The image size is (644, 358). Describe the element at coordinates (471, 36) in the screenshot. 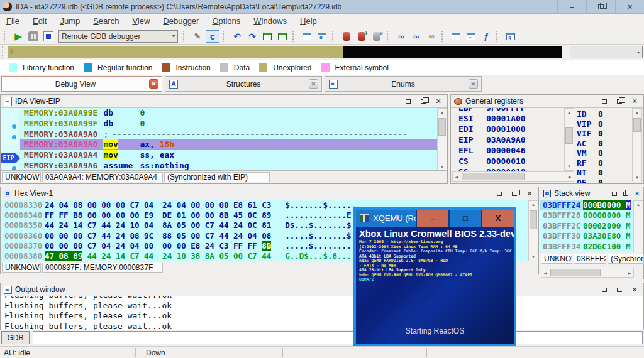

I see `names-window-button: ≡` at that location.